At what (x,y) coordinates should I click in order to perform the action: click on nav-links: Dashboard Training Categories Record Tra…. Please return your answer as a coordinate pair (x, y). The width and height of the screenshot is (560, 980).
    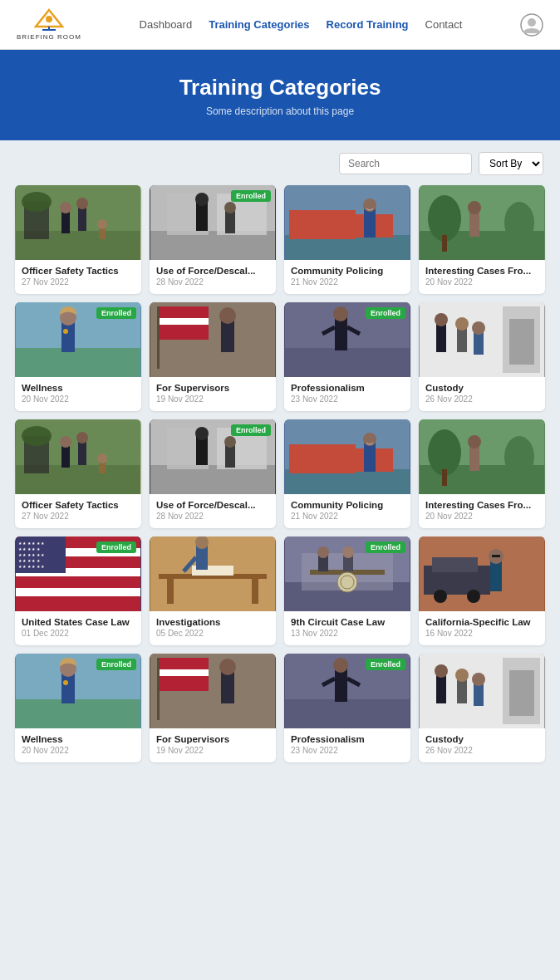
    Looking at the image, I should click on (301, 25).